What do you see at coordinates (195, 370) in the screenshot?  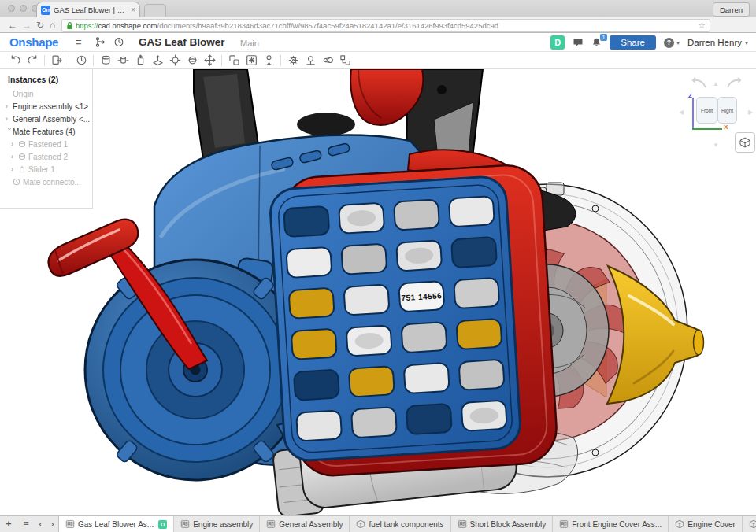 I see `model-recoil-starter` at bounding box center [195, 370].